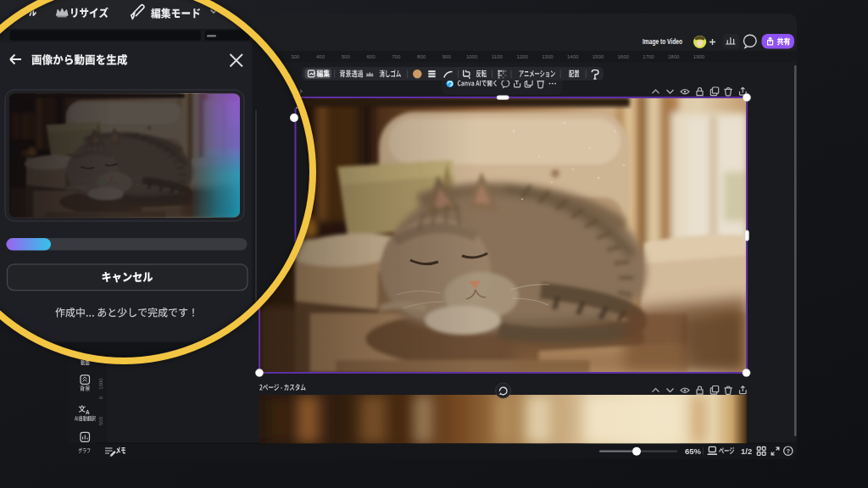 The width and height of the screenshot is (868, 488). I want to click on svg-text: 800, so click(422, 57).